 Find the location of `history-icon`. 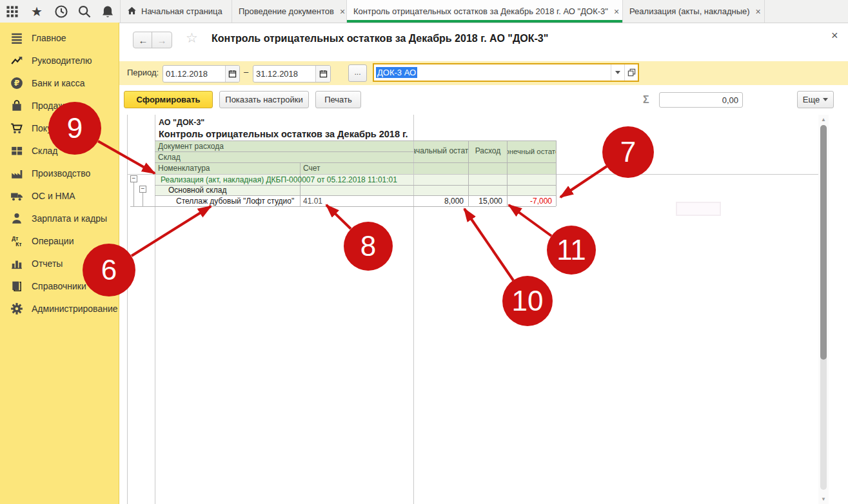

history-icon is located at coordinates (61, 12).